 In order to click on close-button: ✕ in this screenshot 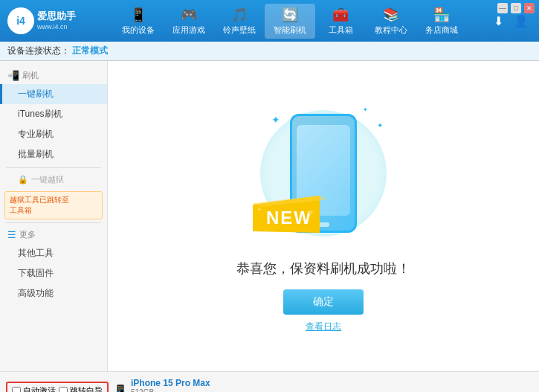, I will do `click(529, 8)`.